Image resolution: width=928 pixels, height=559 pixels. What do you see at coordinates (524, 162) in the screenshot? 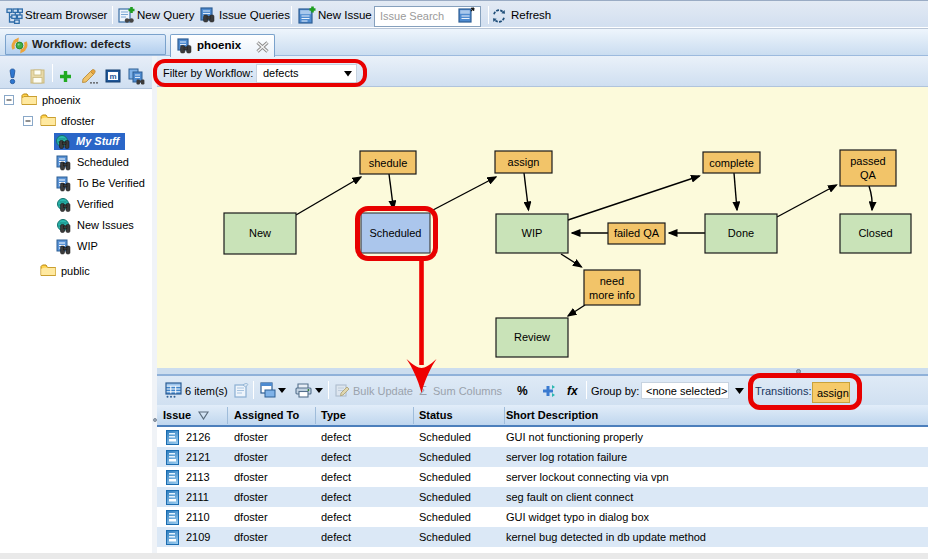
I see `svg-text: assign` at bounding box center [524, 162].